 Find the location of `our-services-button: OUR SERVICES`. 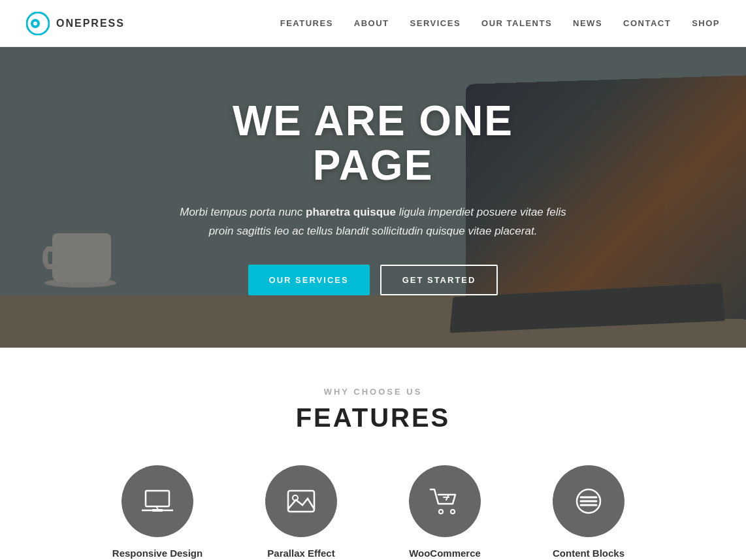

our-services-button: OUR SERVICES is located at coordinates (309, 280).